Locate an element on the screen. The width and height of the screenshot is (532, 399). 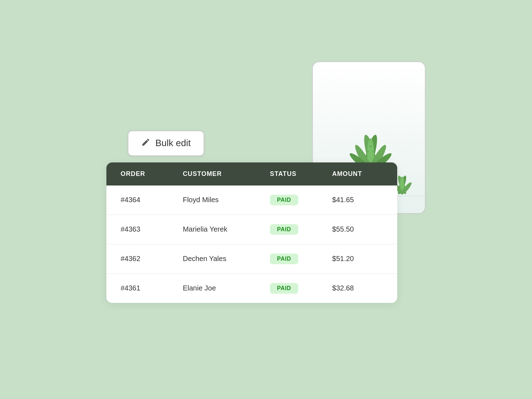
cell-customer: Dechen Yales is located at coordinates (221, 259).